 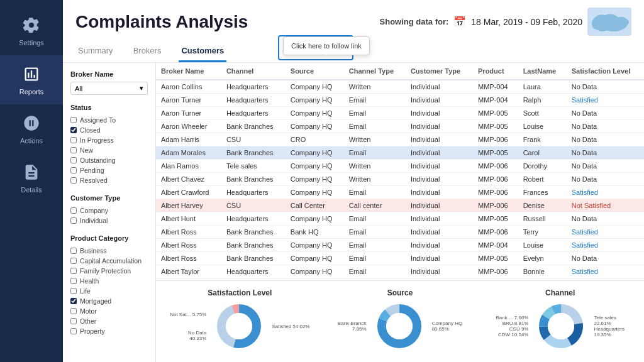 I want to click on headquarters-channel-label: Headquarters19.35%, so click(x=609, y=332).